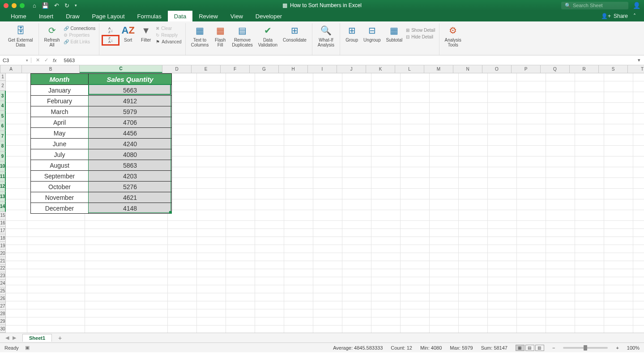 The image size is (644, 355). I want to click on table-cell: December, so click(60, 208).